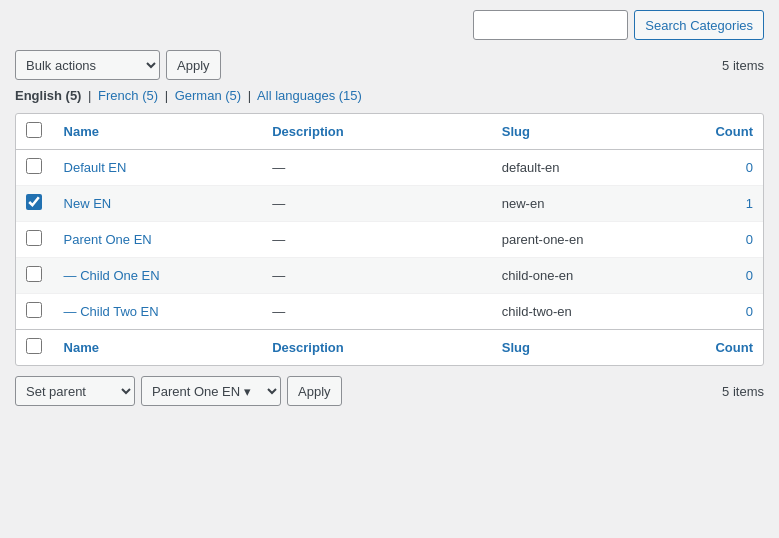 This screenshot has width=779, height=538. I want to click on table-row: Default EN — default-en 0, so click(390, 168).